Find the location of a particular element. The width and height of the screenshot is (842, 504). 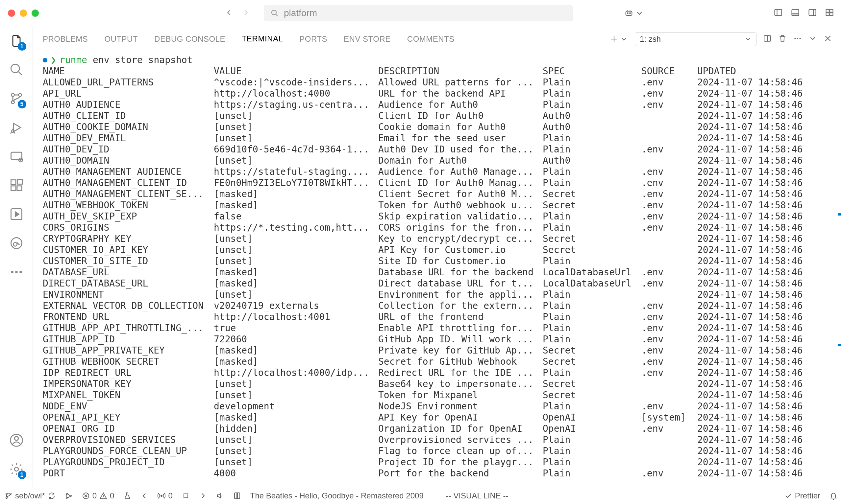

tab-comments: COMMENTS is located at coordinates (431, 39).